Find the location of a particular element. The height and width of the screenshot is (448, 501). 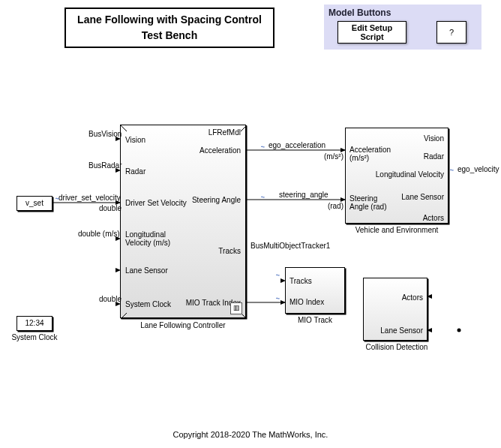

port-in-driver: Driver Set Velocity is located at coordinates (156, 203).